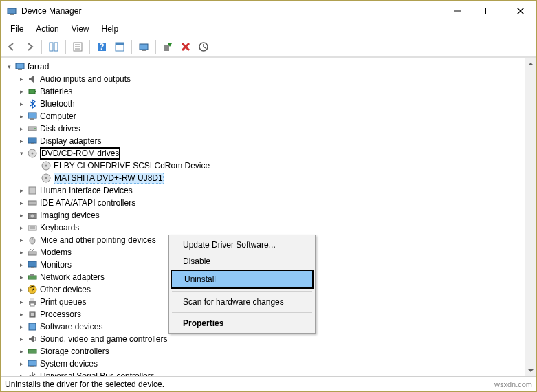  What do you see at coordinates (263, 129) in the screenshot?
I see `tree-node-disk: ▸Disk drives` at bounding box center [263, 129].